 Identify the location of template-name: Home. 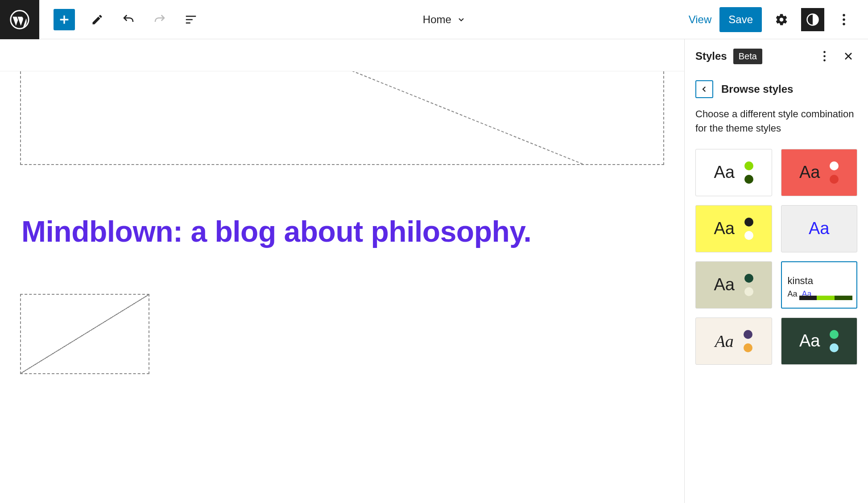
(437, 20).